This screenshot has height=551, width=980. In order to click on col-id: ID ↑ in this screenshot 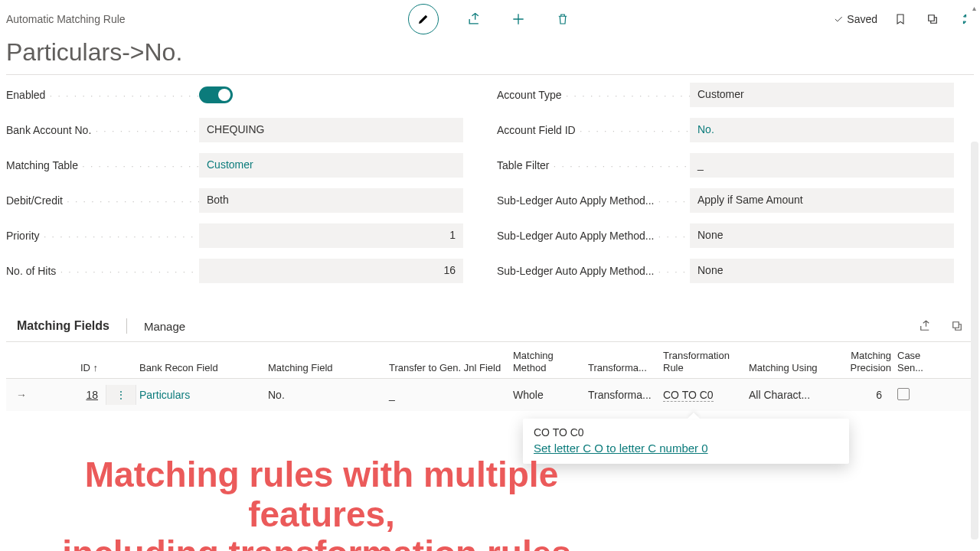, I will do `click(71, 368)`.